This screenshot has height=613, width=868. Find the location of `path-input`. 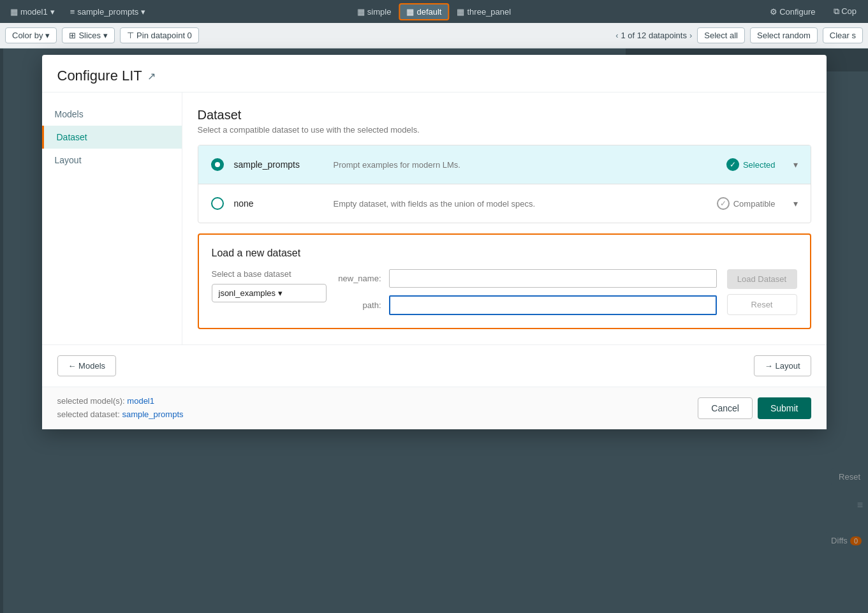

path-input is located at coordinates (553, 305).